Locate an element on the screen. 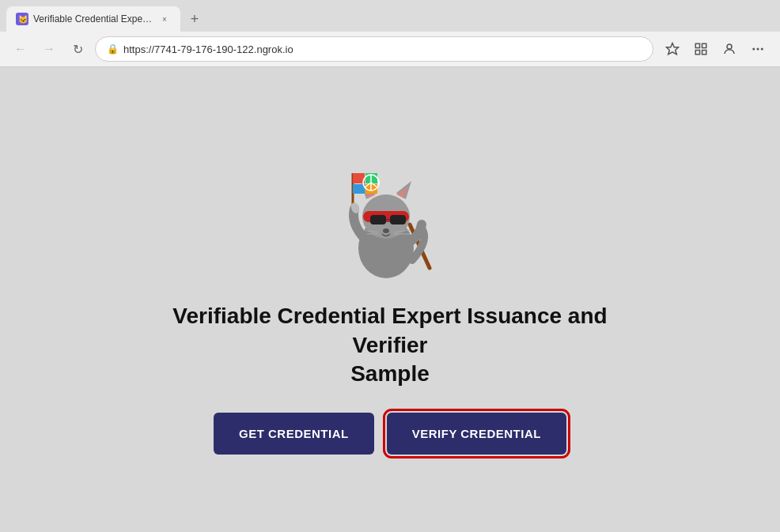 This screenshot has height=532, width=780. page-title: Verifiable Credential Expert Issuance an… is located at coordinates (390, 345).